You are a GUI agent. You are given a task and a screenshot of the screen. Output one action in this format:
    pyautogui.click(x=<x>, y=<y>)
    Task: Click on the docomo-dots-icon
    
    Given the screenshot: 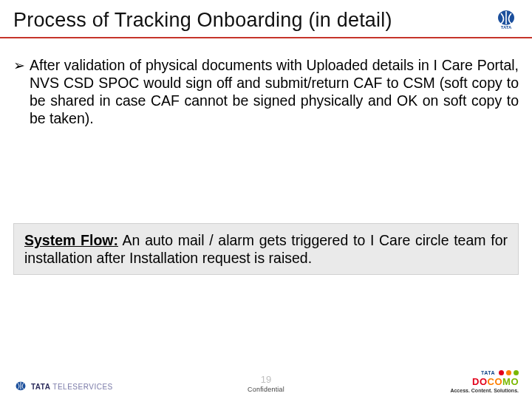 What is the action you would take?
    pyautogui.click(x=508, y=372)
    